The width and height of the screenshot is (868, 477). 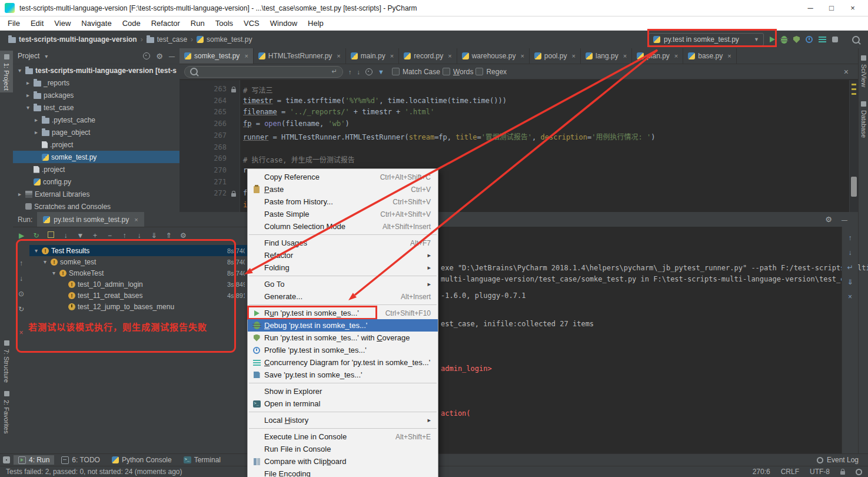 I want to click on scroll-to-end-icon: ⇓, so click(x=850, y=282).